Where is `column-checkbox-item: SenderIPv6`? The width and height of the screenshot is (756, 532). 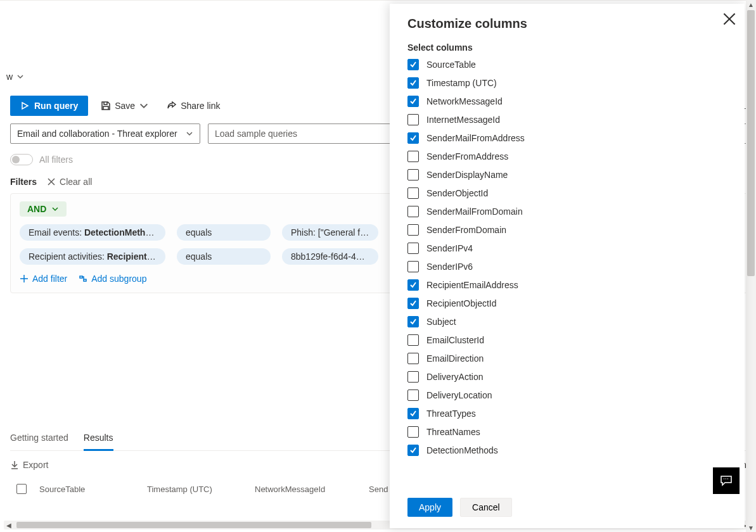
column-checkbox-item: SenderIPv6 is located at coordinates (567, 267).